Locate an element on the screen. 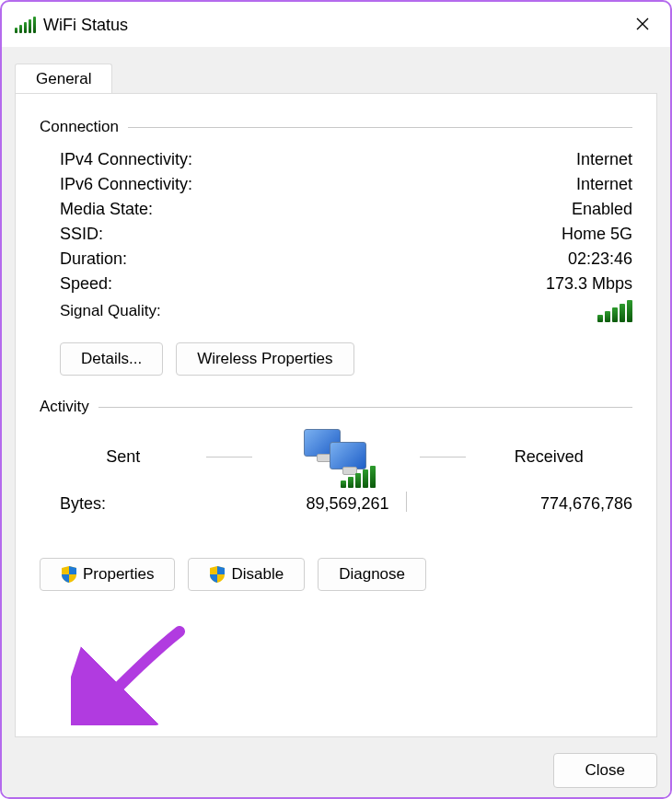 This screenshot has height=799, width=672. tab-strip: General is located at coordinates (336, 79).